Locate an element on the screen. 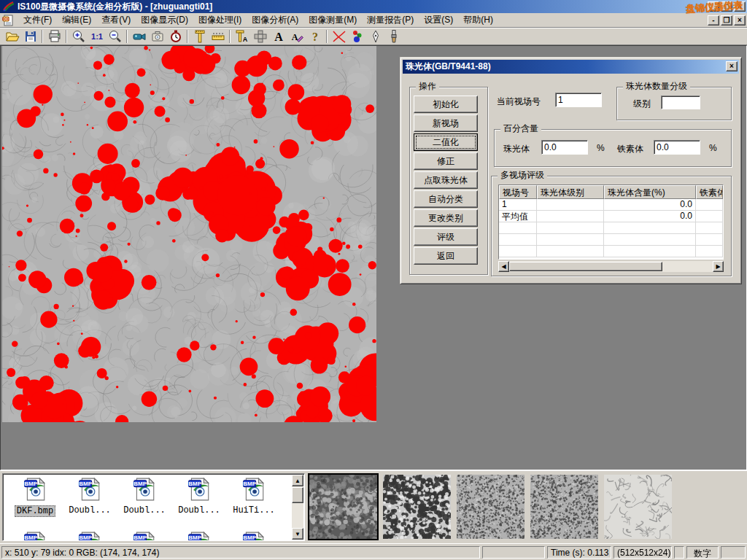  mdi-close-button: × is located at coordinates (740, 20).